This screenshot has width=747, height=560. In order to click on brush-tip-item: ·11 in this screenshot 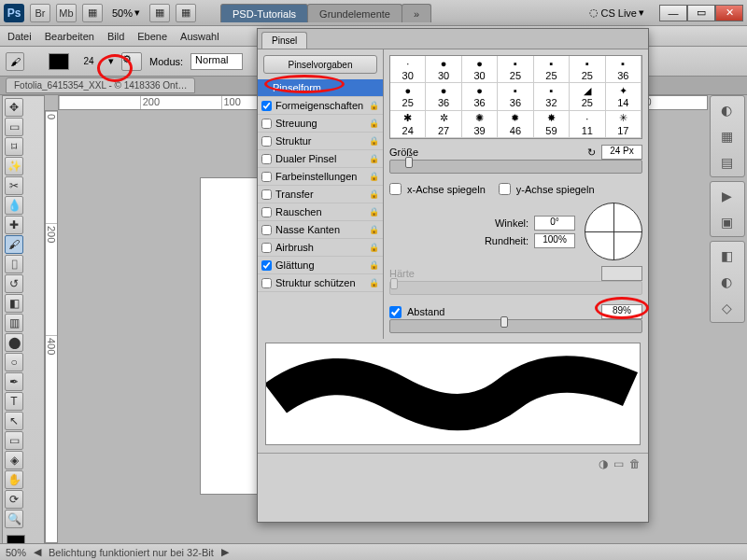, I will do `click(587, 125)`.